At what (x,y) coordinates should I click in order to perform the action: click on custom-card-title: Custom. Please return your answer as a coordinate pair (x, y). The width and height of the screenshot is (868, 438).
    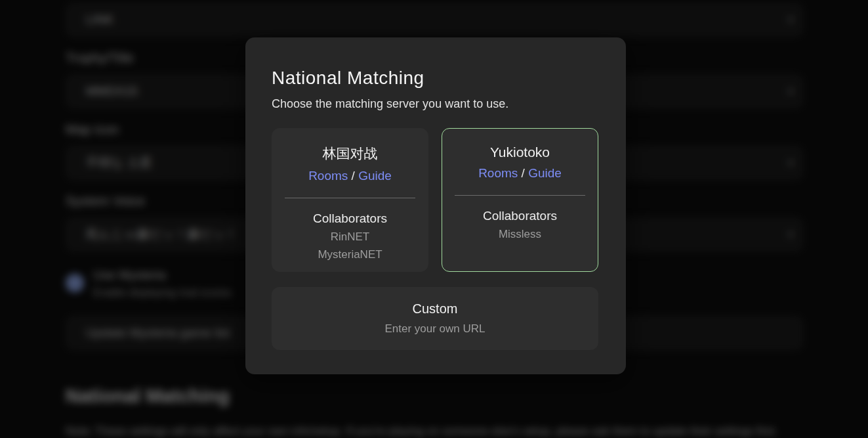
    Looking at the image, I should click on (435, 309).